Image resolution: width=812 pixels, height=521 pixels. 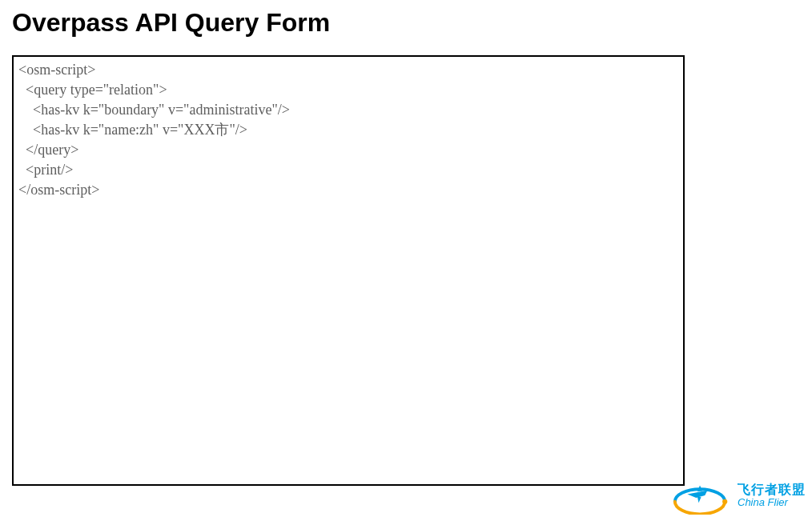 I want to click on watermark-line1: 飞行者联盟, so click(x=772, y=490).